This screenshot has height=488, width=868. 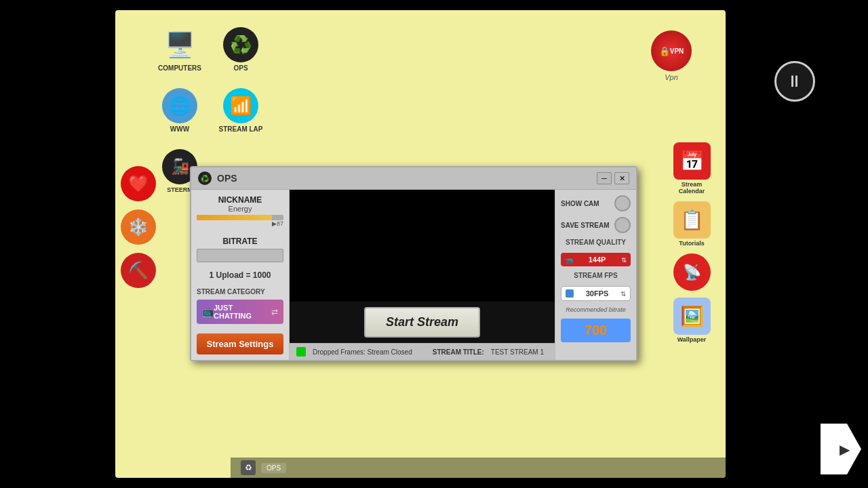 What do you see at coordinates (138, 270) in the screenshot?
I see `miner-icon: ⛏️` at bounding box center [138, 270].